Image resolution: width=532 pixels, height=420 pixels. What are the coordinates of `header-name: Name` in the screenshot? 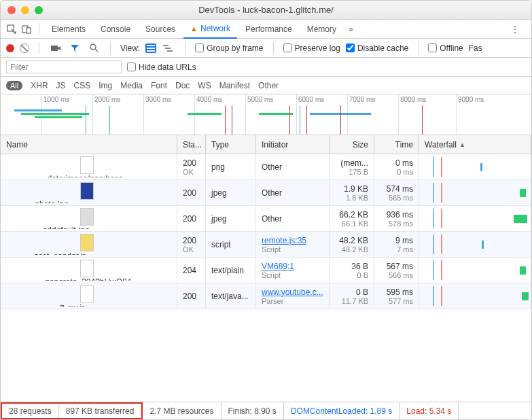 It's located at (89, 144).